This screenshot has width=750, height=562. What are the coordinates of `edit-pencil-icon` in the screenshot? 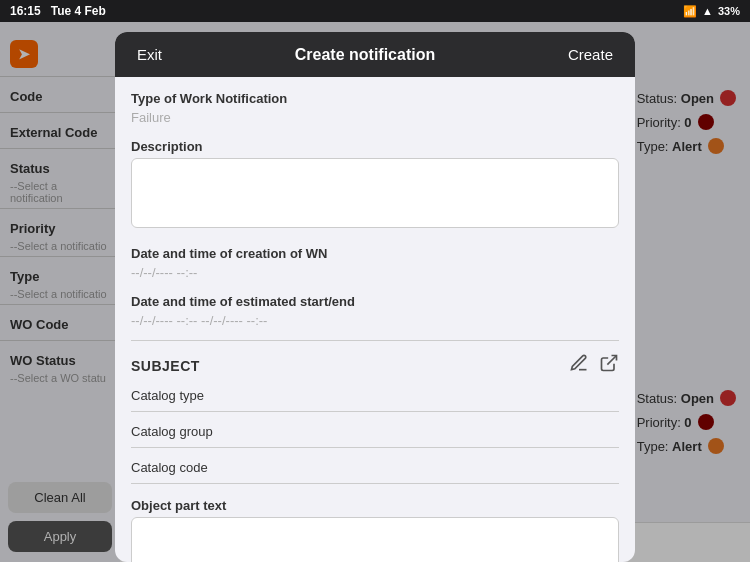 It's located at (579, 366).